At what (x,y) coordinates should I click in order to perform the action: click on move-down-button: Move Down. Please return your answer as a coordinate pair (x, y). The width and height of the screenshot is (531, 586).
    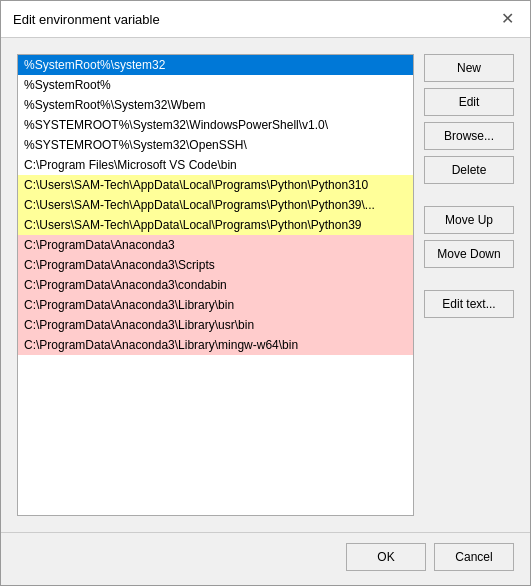
    Looking at the image, I should click on (469, 254).